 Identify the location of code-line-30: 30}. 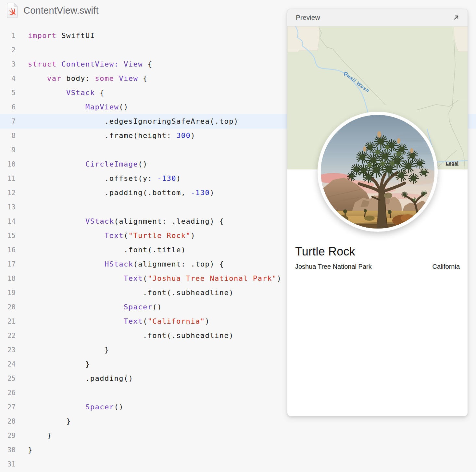
(238, 450).